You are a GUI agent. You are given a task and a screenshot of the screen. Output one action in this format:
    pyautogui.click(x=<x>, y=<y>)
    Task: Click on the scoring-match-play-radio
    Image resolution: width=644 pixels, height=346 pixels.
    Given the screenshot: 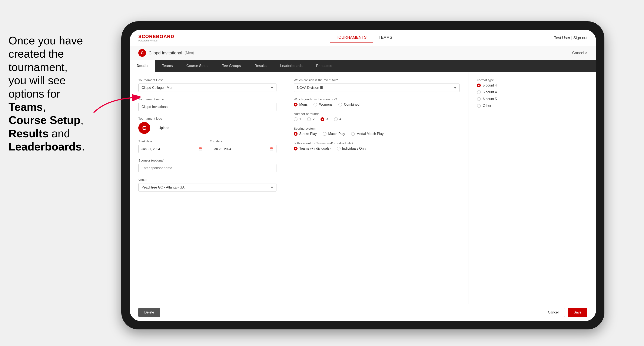 What is the action you would take?
    pyautogui.click(x=324, y=134)
    